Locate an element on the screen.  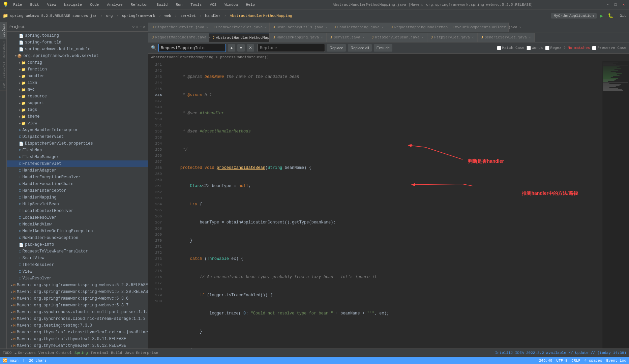
menu-navigate: Navigate is located at coordinates (73, 5).